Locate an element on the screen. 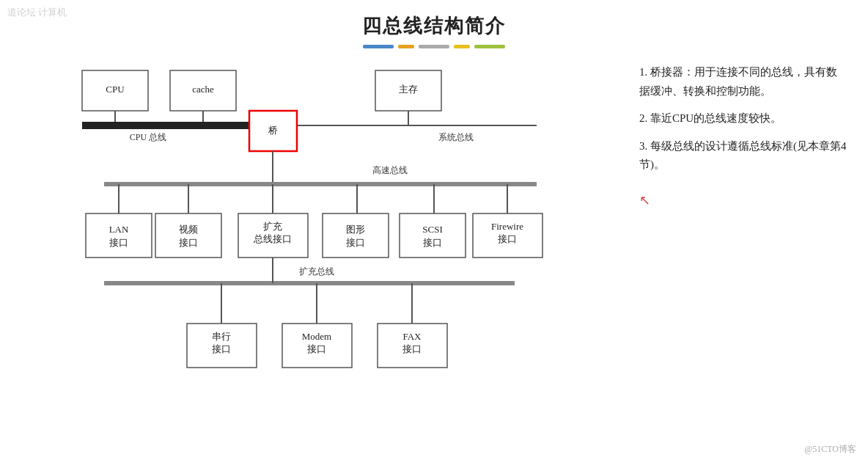 The height and width of the screenshot is (460, 868). firewire-label-1: Firewire is located at coordinates (507, 226).